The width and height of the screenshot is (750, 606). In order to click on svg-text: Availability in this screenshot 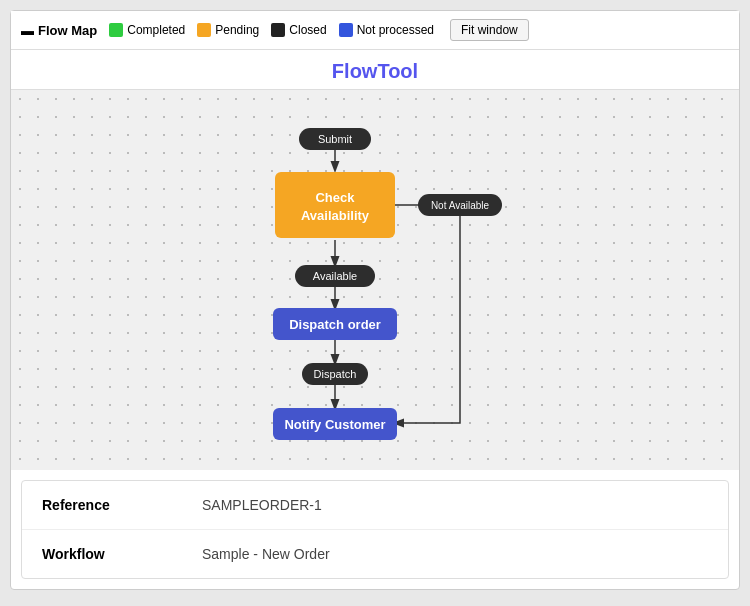, I will do `click(336, 216)`.